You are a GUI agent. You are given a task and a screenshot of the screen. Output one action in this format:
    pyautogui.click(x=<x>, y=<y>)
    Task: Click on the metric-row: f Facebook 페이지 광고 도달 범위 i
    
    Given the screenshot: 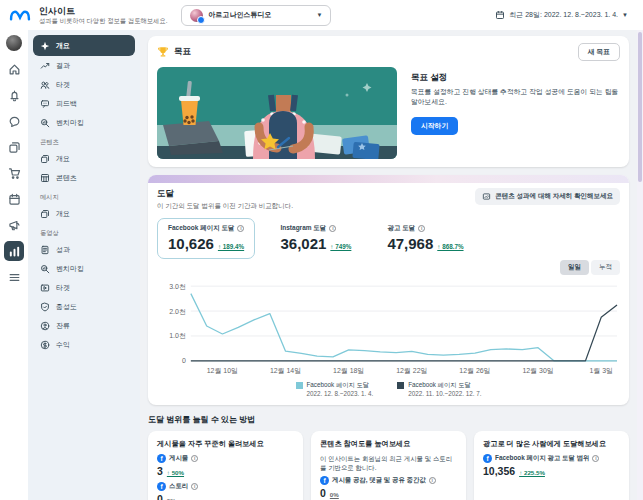 What is the action you would take?
    pyautogui.click(x=552, y=458)
    